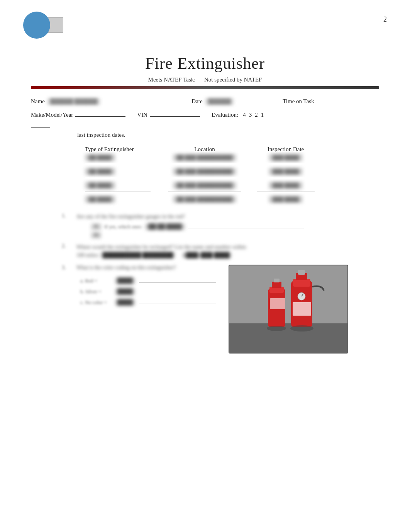 This screenshot has height=532, width=410. Describe the element at coordinates (251, 115) in the screenshot. I see `eval-3: 3` at that location.